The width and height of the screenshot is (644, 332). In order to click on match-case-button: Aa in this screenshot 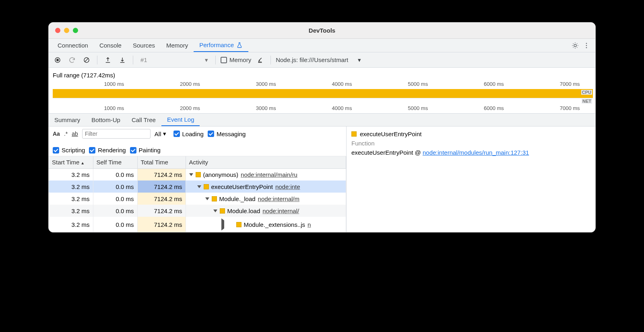, I will do `click(56, 134)`.